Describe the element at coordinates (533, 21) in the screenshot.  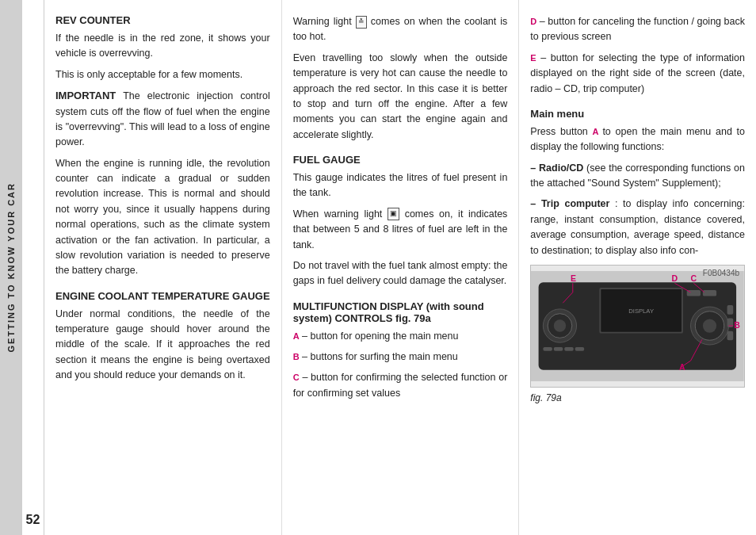
I see `label-D: D` at that location.